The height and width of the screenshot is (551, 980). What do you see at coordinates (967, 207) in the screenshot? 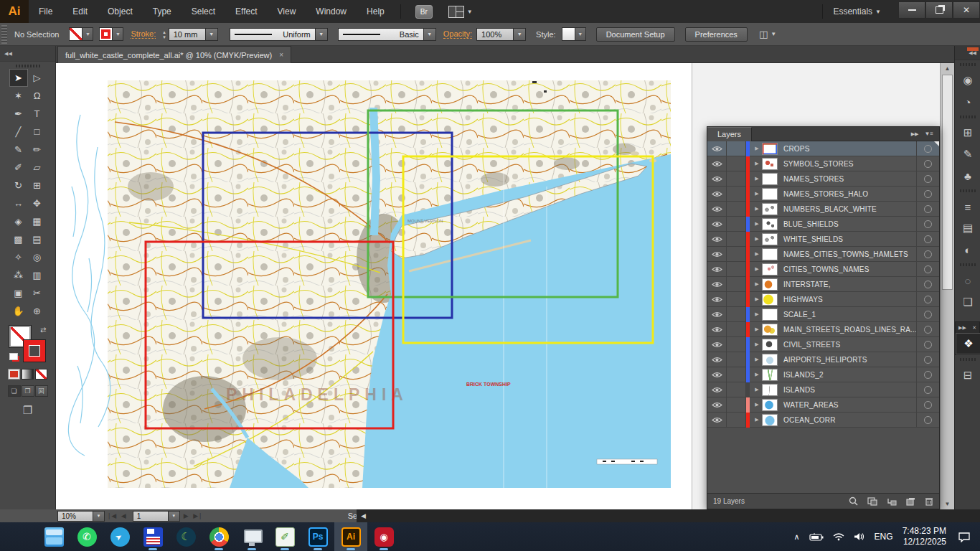
I see `stroke-icon: ≡` at bounding box center [967, 207].